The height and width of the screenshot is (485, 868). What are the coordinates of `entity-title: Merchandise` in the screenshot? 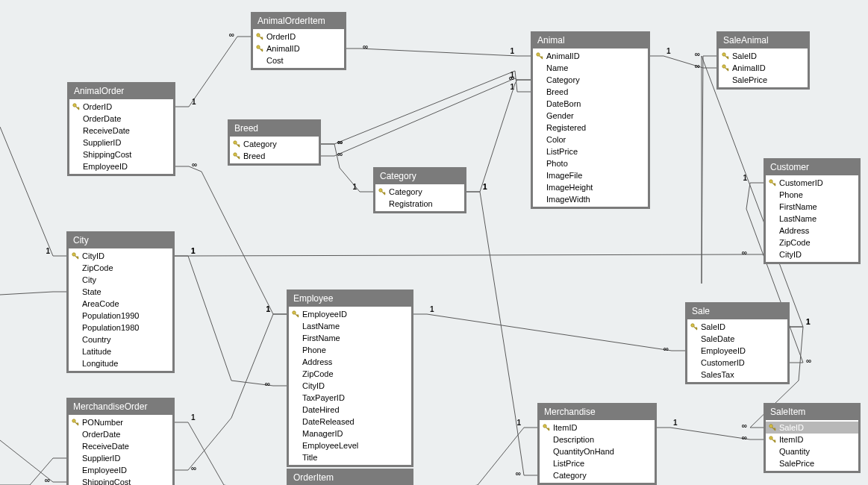 It's located at (597, 413).